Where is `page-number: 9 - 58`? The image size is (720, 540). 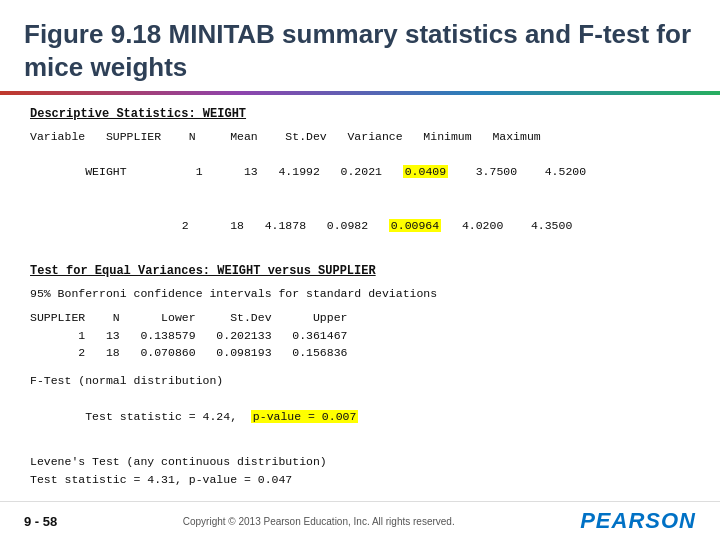 page-number: 9 - 58 is located at coordinates (40, 522).